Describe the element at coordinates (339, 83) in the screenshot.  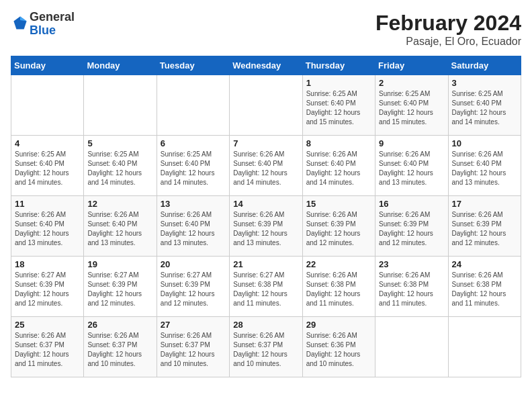
I see `day-number: 1` at that location.